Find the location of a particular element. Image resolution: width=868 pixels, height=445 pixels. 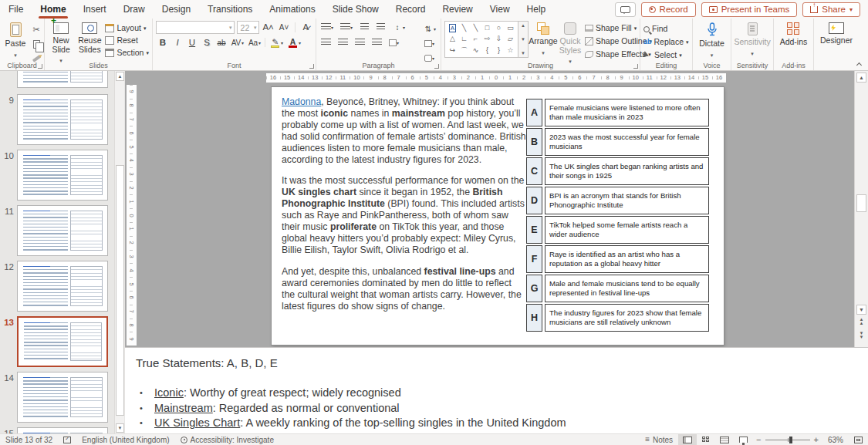

align-center-button is located at coordinates (343, 42).